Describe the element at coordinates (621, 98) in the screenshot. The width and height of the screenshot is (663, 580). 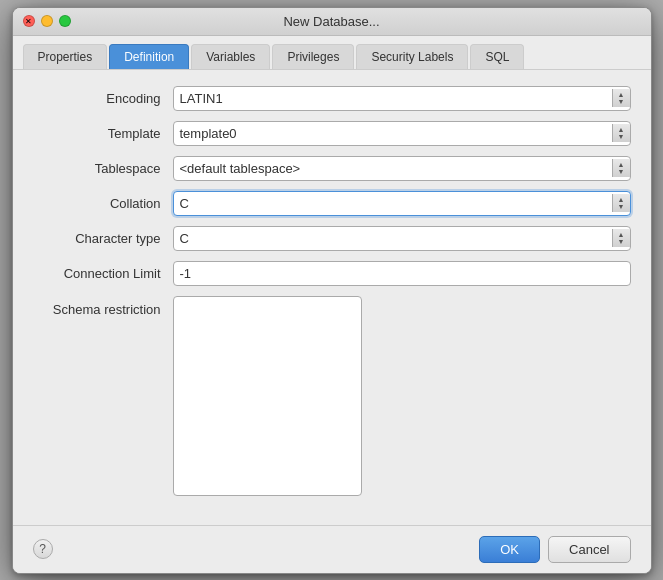
I see `encoding-arrows: ▲ ▼` at that location.